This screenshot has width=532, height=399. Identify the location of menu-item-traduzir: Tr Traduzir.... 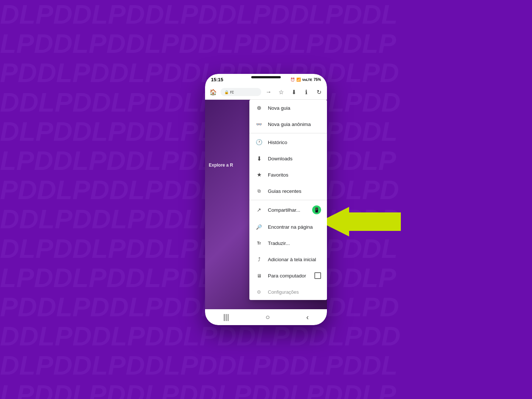
(288, 243).